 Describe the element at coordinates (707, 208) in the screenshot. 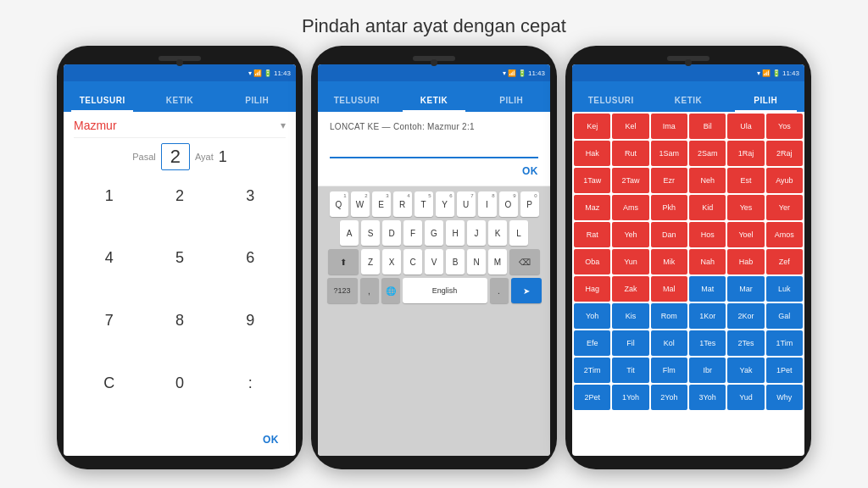

I see `book-cell-Kid: Kid` at that location.